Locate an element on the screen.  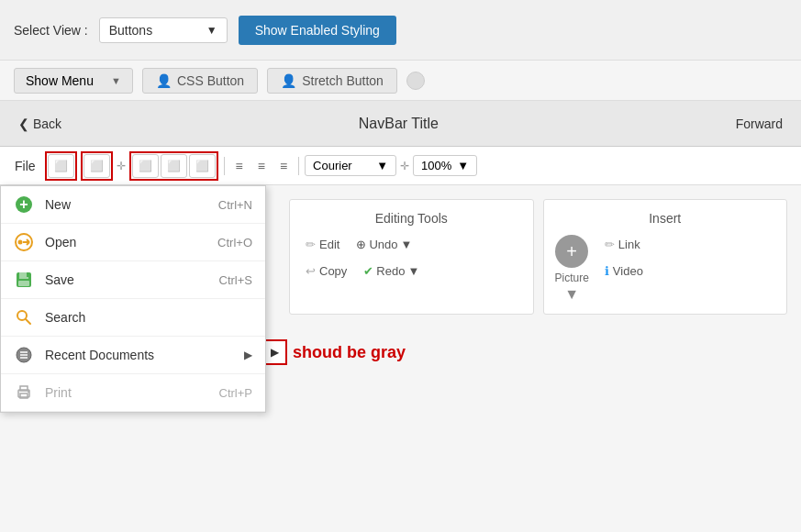
undo-circle-icon: ⊕ is located at coordinates (362, 244).